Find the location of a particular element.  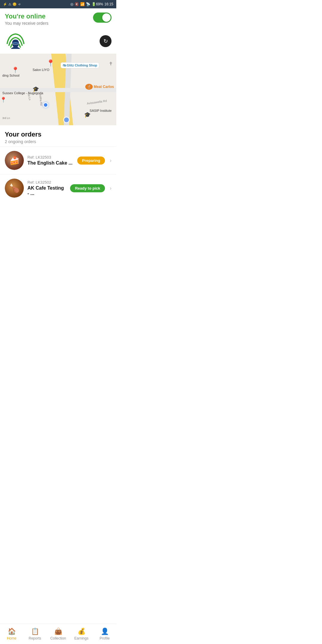

header: You're online You may receive orders is located at coordinates (58, 18).